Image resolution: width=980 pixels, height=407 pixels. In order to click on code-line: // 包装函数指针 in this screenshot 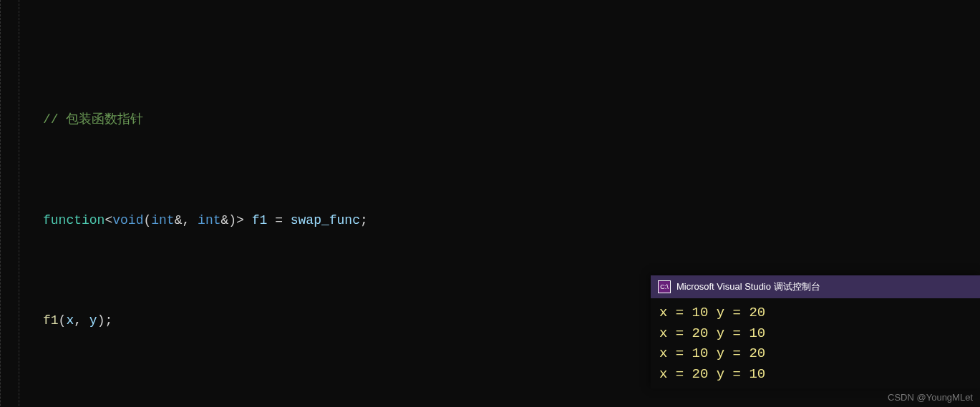, I will do `click(490, 120)`.